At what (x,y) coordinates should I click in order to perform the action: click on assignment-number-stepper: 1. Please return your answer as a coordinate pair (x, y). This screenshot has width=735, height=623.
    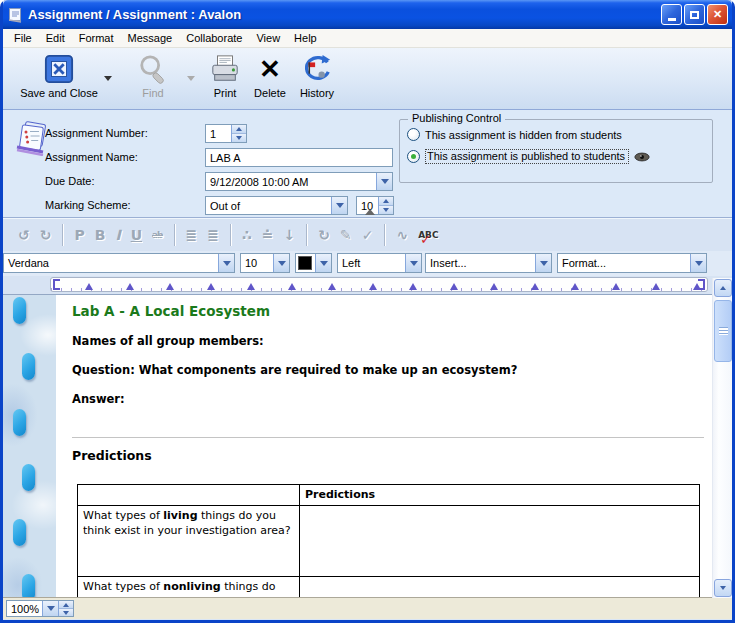
    Looking at the image, I should click on (226, 134).